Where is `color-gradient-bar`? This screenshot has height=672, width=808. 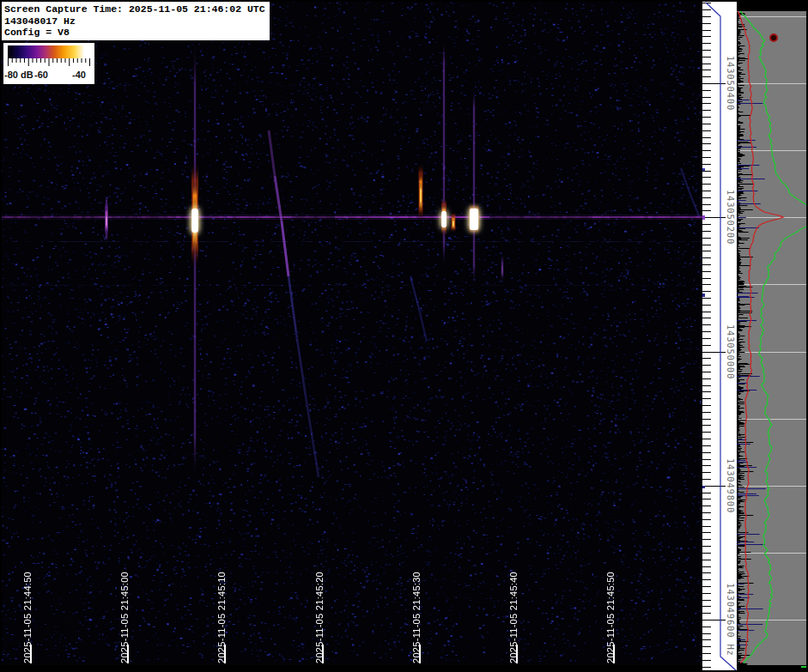 color-gradient-bar is located at coordinates (48, 51).